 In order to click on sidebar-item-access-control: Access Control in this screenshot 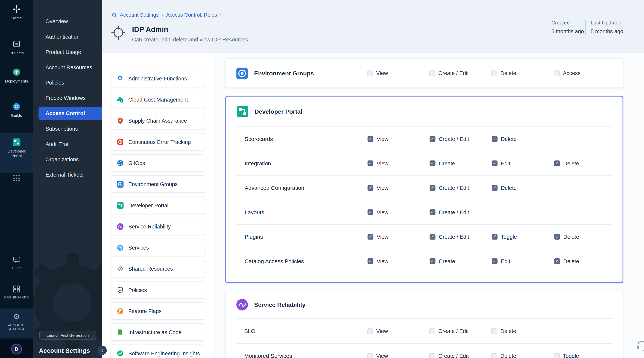, I will do `click(70, 113)`.